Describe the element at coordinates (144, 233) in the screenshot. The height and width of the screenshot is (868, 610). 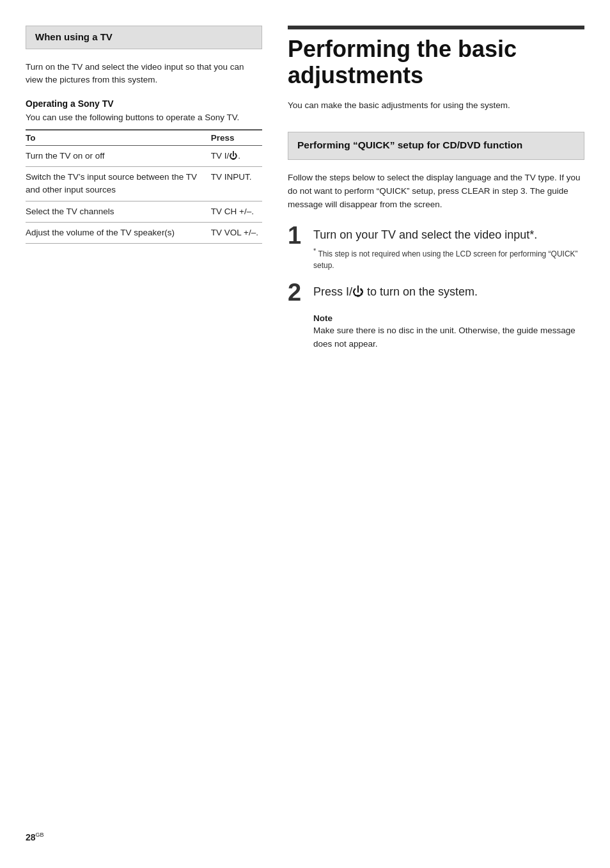
I see `table-row: Adjust the volume of the TV speaker(s)TV…` at that location.